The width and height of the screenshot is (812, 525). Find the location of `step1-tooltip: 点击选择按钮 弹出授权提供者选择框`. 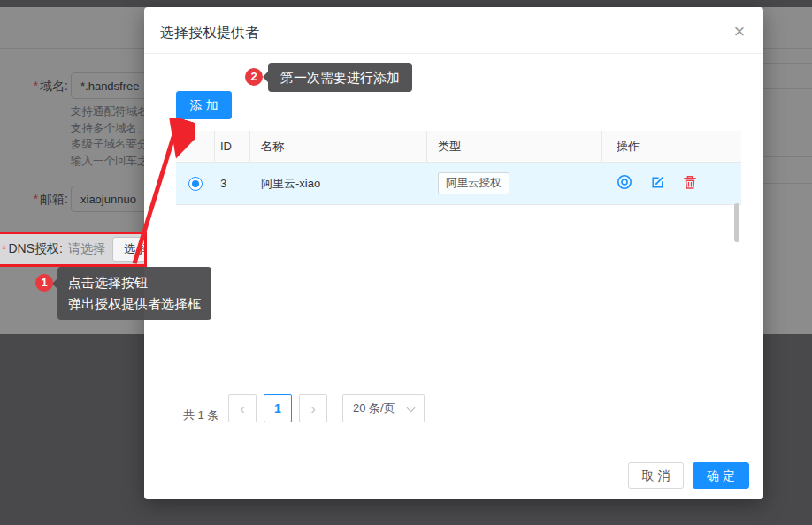

step1-tooltip: 点击选择按钮 弹出授权提供者选择框 is located at coordinates (134, 293).